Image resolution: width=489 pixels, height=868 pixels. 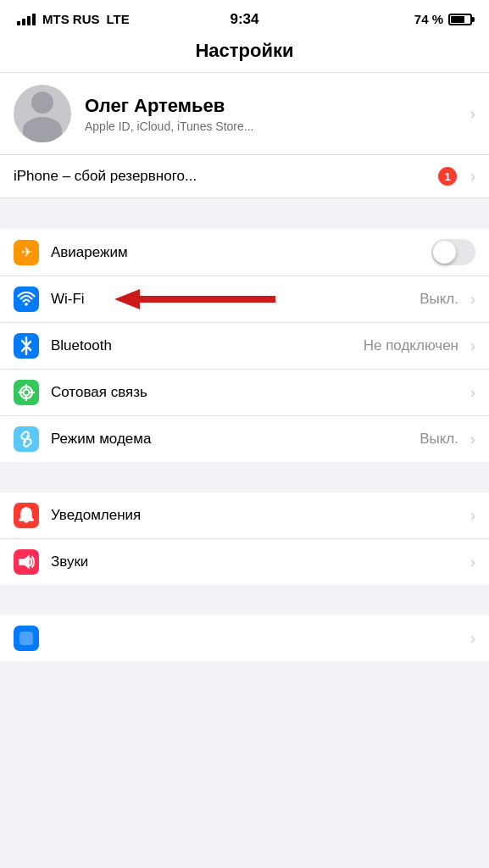 I want to click on wifi-chevron: ›, so click(x=473, y=300).